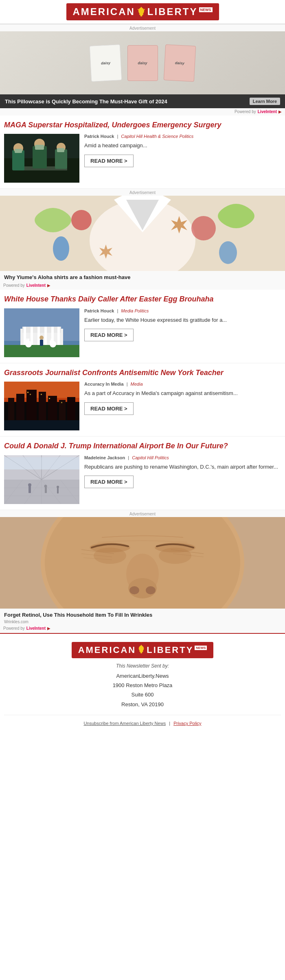 The image size is (285, 980). Describe the element at coordinates (187, 723) in the screenshot. I see `footer-privacy-link: Privacy Policy` at that location.